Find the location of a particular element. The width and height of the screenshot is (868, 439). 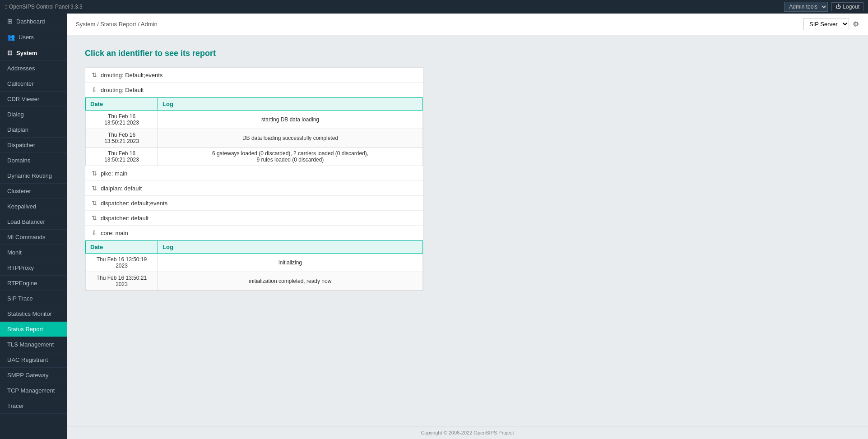

table-row: Thu Feb 1613:50:21 2023 6 gateways loade… is located at coordinates (255, 157).